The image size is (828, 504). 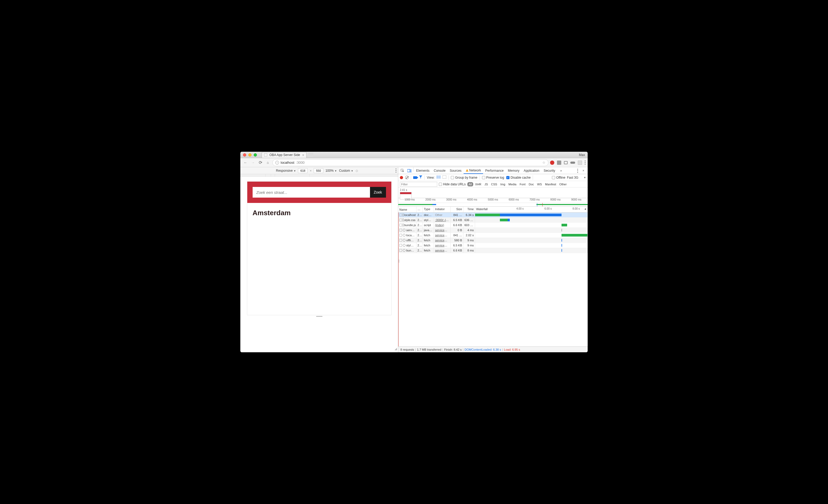 I want to click on devtools-close-icon: ×, so click(x=583, y=171).